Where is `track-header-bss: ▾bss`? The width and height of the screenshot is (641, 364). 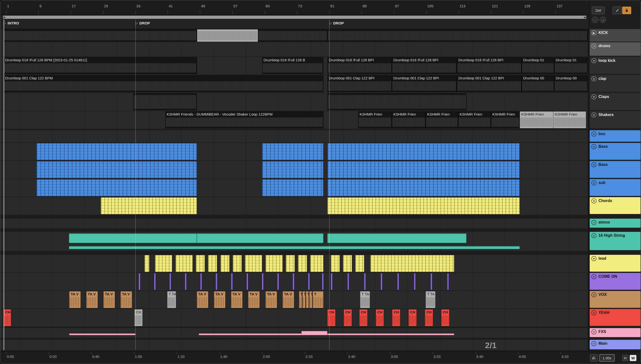
track-header-bss: ▾bss is located at coordinates (615, 136).